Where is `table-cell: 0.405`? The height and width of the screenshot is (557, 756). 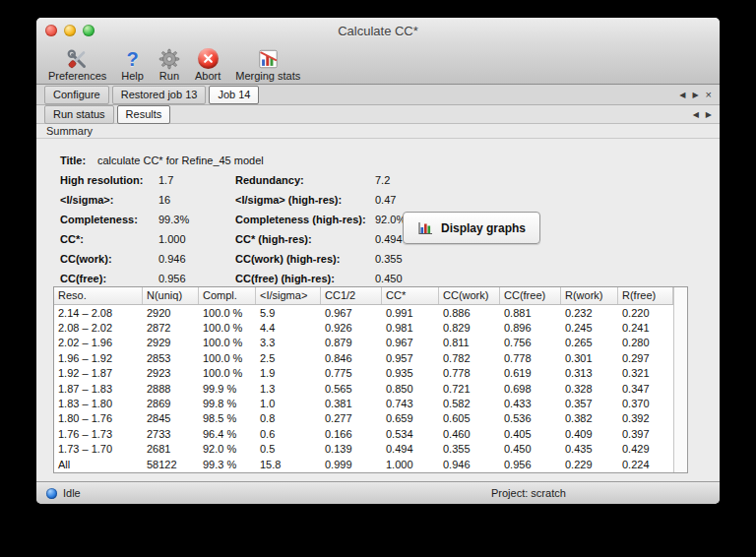 table-cell: 0.405 is located at coordinates (531, 434).